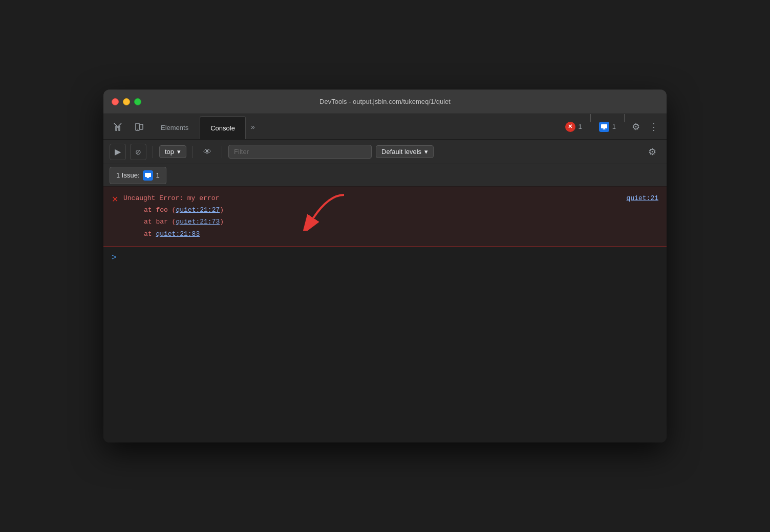 This screenshot has width=770, height=532. I want to click on console-settings-button: ⚙, so click(652, 152).